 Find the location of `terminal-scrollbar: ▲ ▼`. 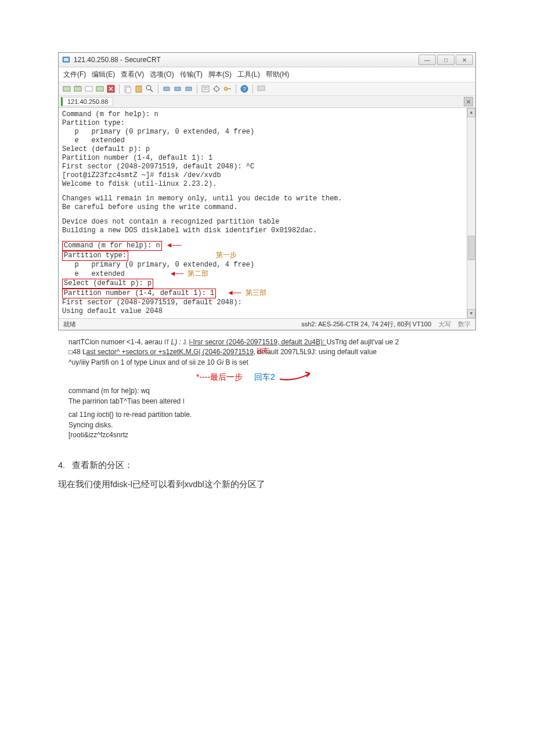

terminal-scrollbar: ▲ ▼ is located at coordinates (471, 213).